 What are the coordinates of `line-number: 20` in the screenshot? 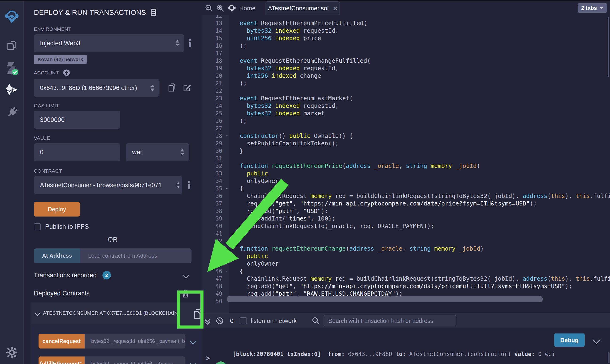 It's located at (215, 76).